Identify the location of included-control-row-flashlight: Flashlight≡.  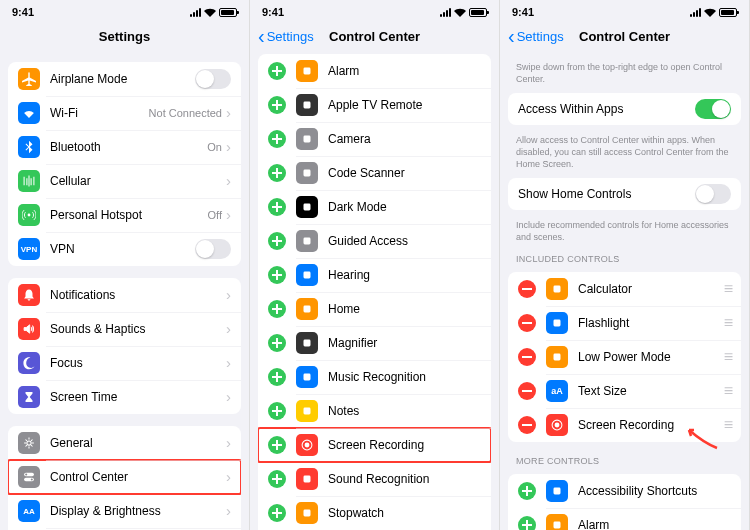
(624, 323).